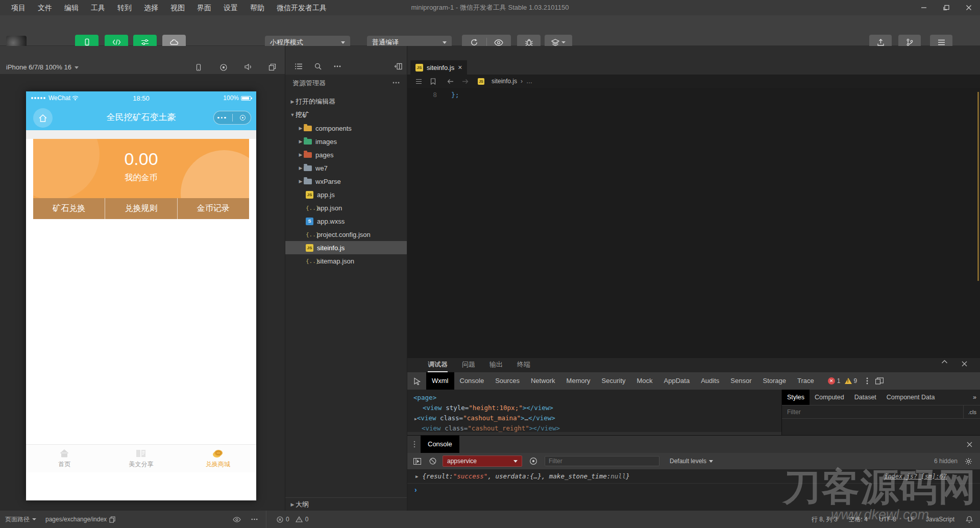  What do you see at coordinates (524, 365) in the screenshot?
I see `tab-terminal: 终端` at bounding box center [524, 365].